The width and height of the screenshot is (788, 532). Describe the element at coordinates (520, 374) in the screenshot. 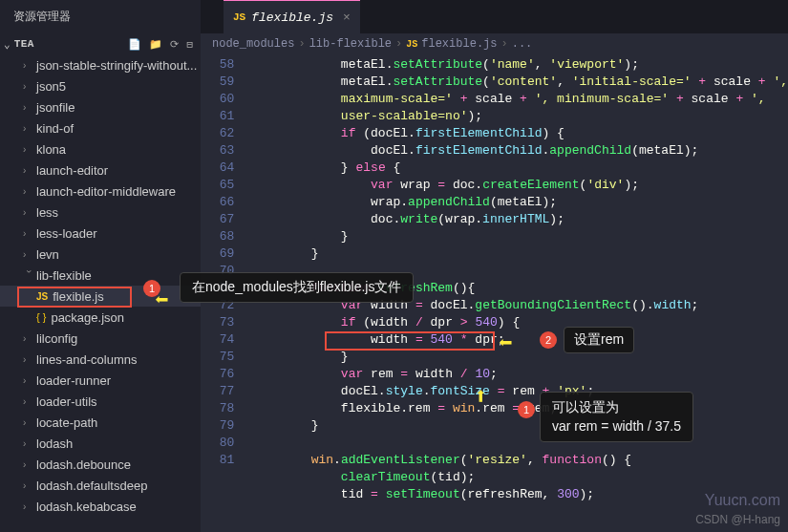

I see `code-line: var rem = width / 10;` at that location.